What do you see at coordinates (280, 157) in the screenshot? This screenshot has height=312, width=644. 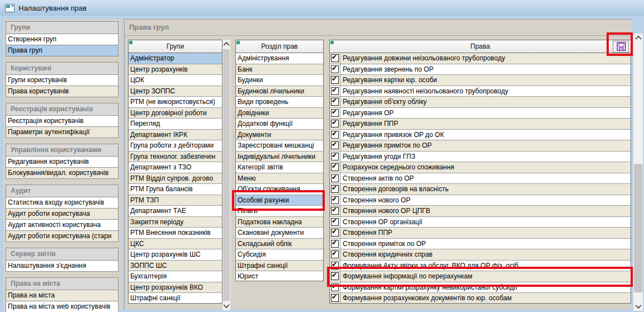 I see `list-row: Індивідуальні лічильники` at bounding box center [280, 157].